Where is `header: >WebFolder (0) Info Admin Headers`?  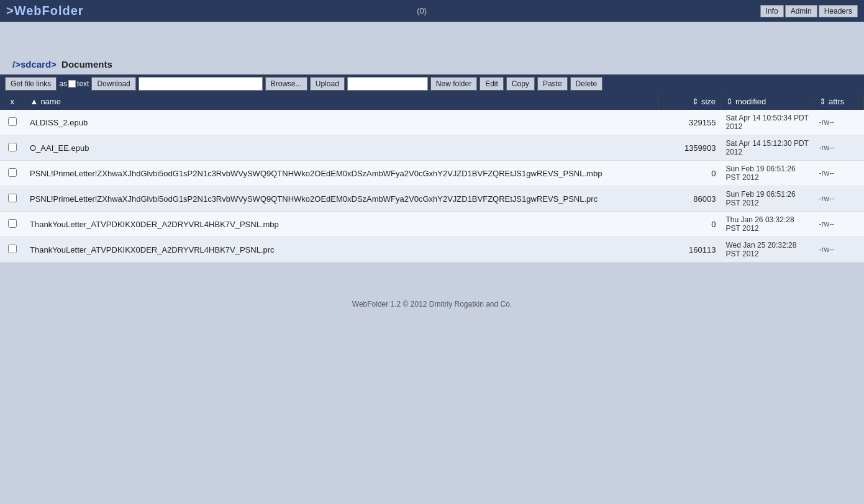
header: >WebFolder (0) Info Admin Headers is located at coordinates (432, 11).